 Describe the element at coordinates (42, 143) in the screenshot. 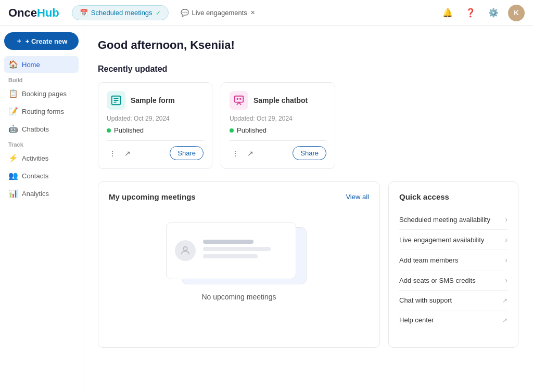

I see `track-section-label: Track` at that location.